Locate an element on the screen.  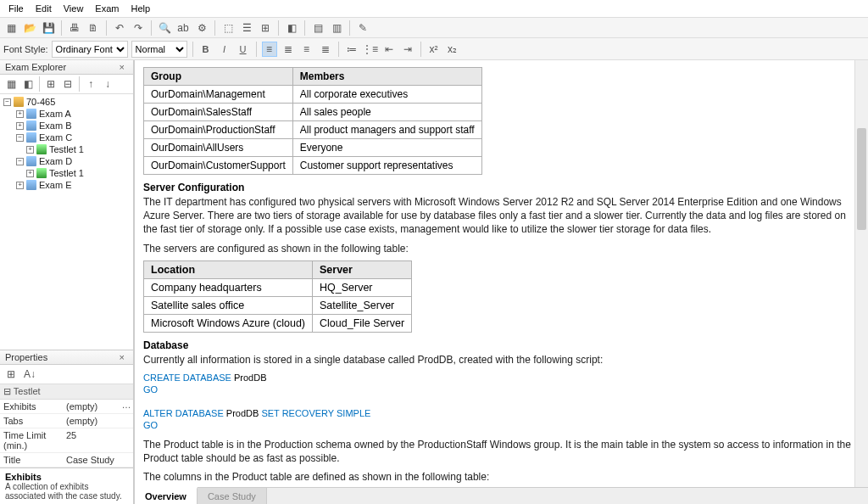
align-center-icon: ≣ is located at coordinates (288, 49).